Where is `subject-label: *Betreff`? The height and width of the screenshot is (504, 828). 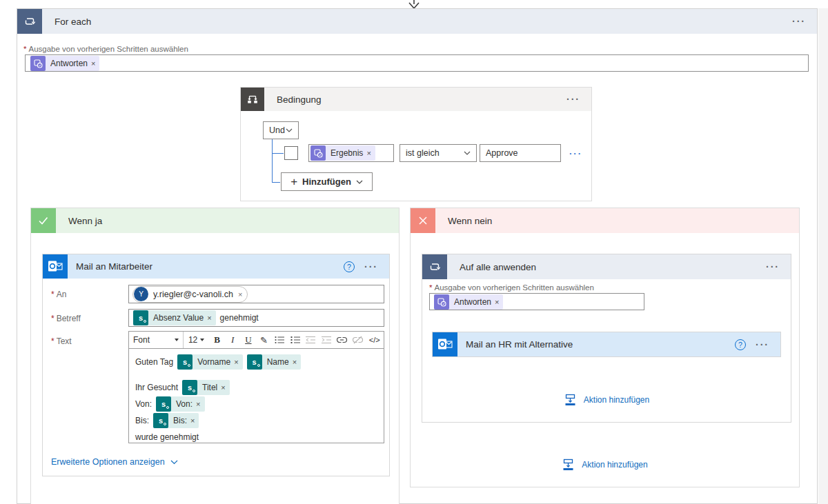
subject-label: *Betreff is located at coordinates (66, 319).